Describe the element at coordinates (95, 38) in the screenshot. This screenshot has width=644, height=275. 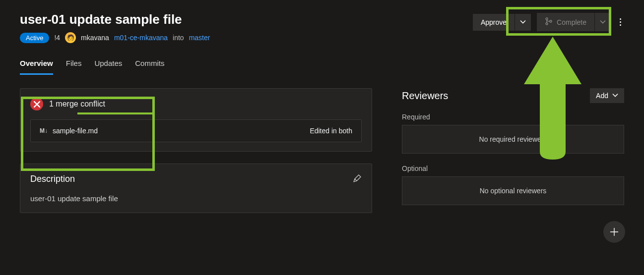
I see `author-name: mkavana` at that location.